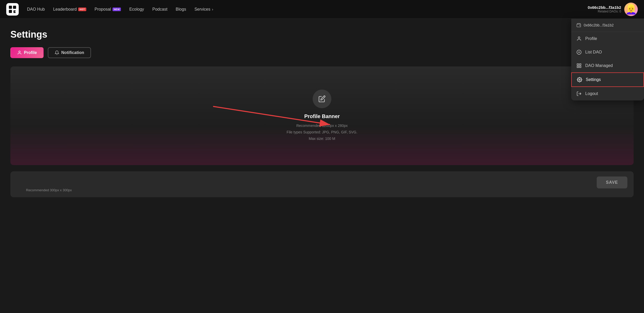  What do you see at coordinates (631, 9) in the screenshot?
I see `avatar-emoji: 👱‍♀️` at bounding box center [631, 9].